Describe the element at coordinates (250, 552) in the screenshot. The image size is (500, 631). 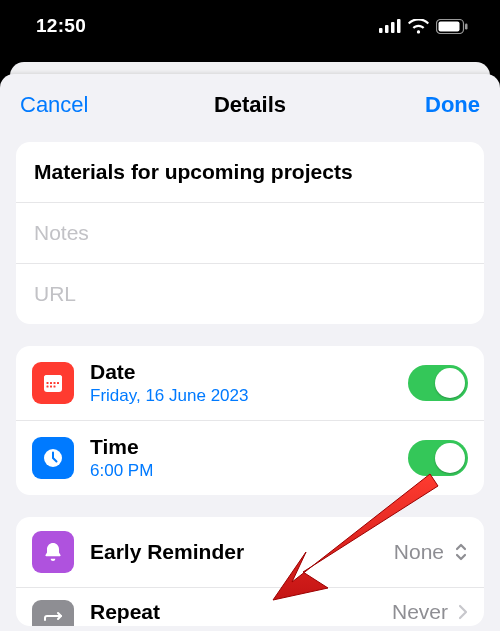
I see `early-reminder-row: Early Reminder None` at that location.